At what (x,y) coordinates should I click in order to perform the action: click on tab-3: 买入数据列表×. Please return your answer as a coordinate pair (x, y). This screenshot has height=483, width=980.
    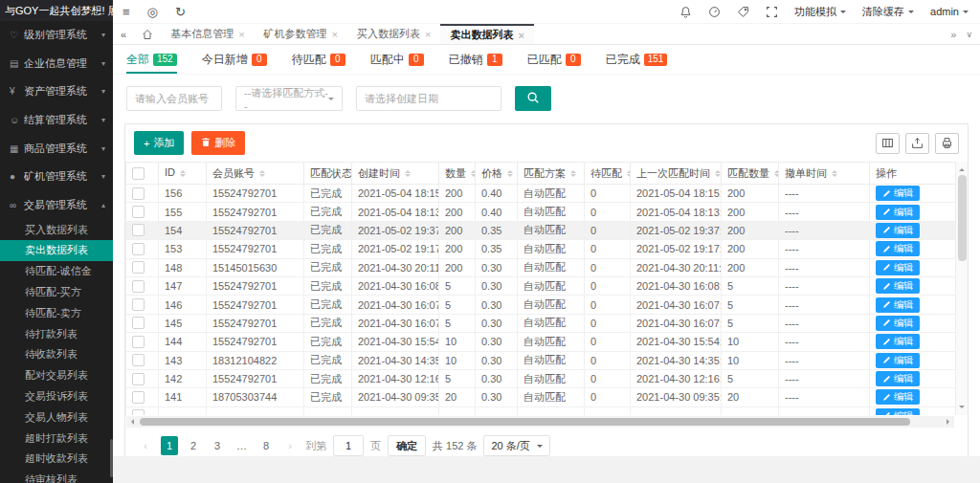
    Looking at the image, I should click on (394, 34).